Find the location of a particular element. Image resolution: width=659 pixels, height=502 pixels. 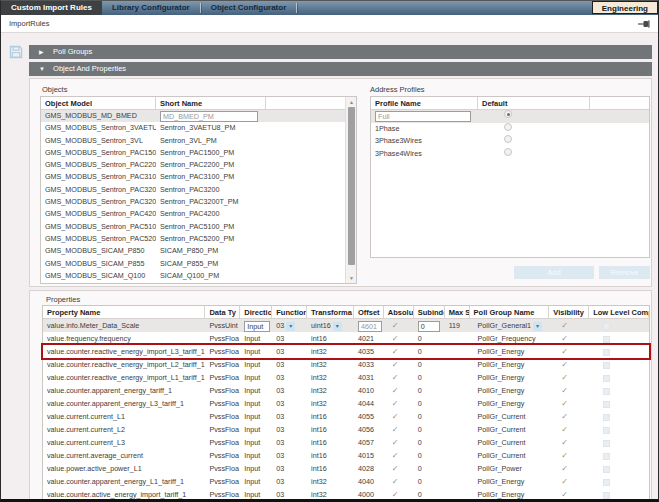

objects-table-row: GMS_MODBUS_Sentron_PAC2200Sentron_PAC220… is located at coordinates (198, 165).